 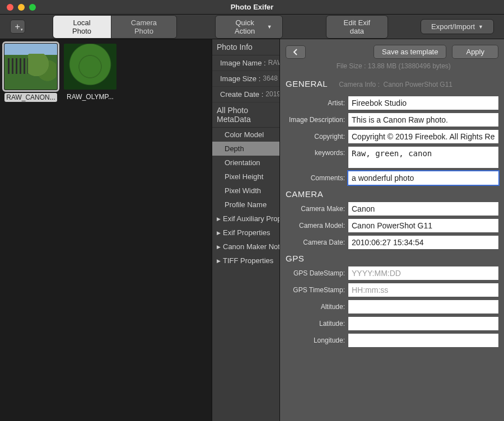 What do you see at coordinates (423, 137) in the screenshot?
I see `copyright-input` at bounding box center [423, 137].